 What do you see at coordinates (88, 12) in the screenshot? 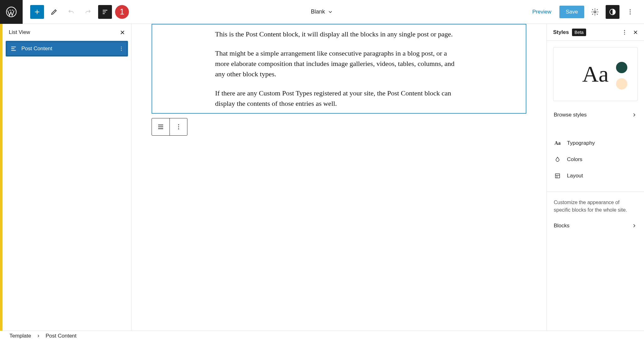
I see `redo-button` at bounding box center [88, 12].